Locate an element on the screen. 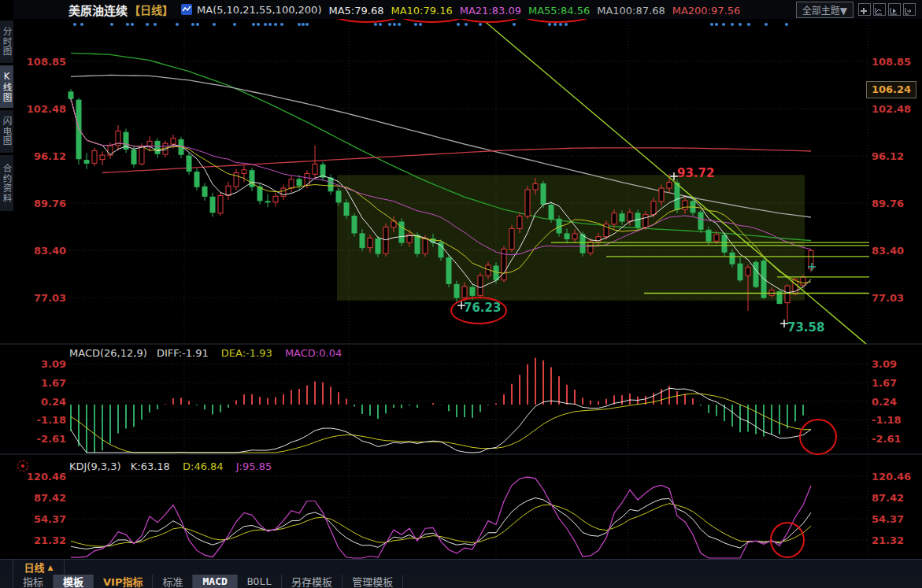 Image resolution: width=922 pixels, height=588 pixels. macd-diff-label: DIFF:-1.91 is located at coordinates (183, 353).